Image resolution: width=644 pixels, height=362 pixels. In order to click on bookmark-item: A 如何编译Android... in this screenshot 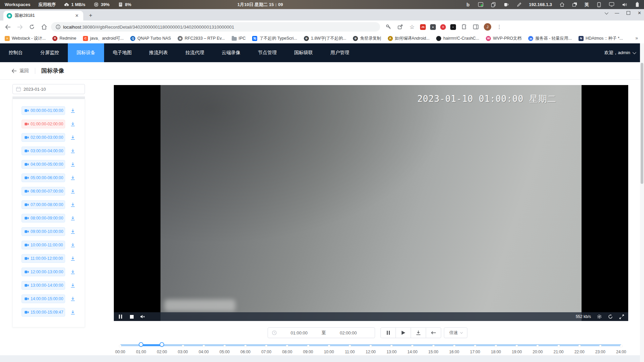, I will do `click(409, 38)`.